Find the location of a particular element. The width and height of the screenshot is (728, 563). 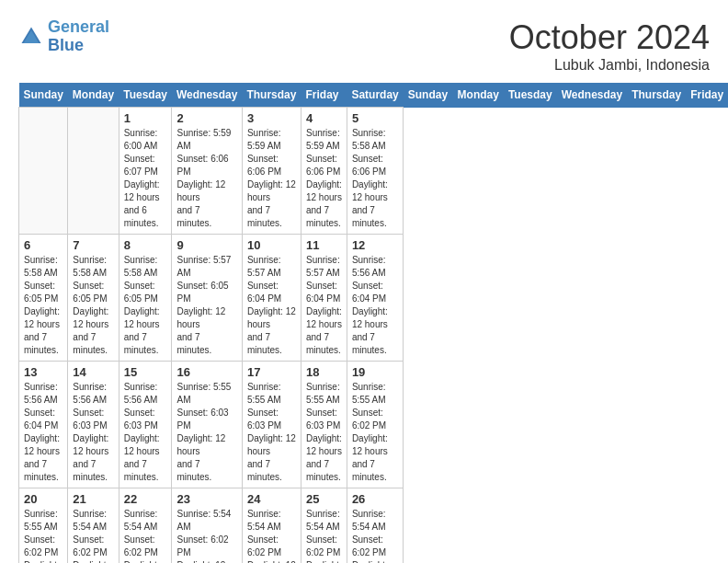

calendar-cell: 7Sunrise: 5:58 AM Sunset: 6:05 PM Daylig… is located at coordinates (94, 298).